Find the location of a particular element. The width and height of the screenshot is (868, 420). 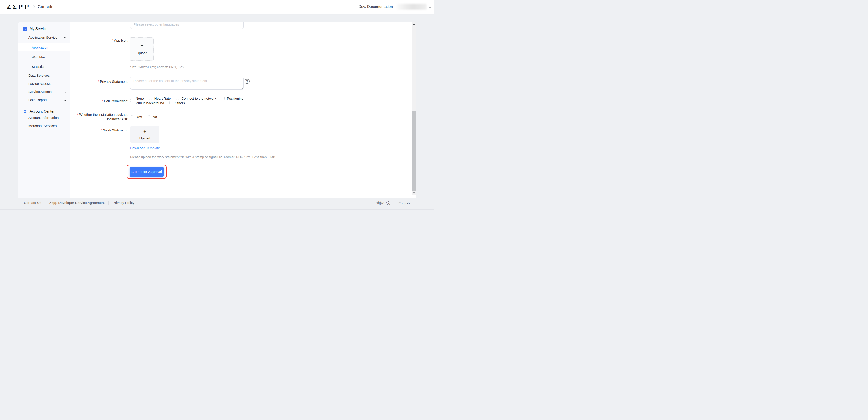

user-menu is located at coordinates (414, 7).